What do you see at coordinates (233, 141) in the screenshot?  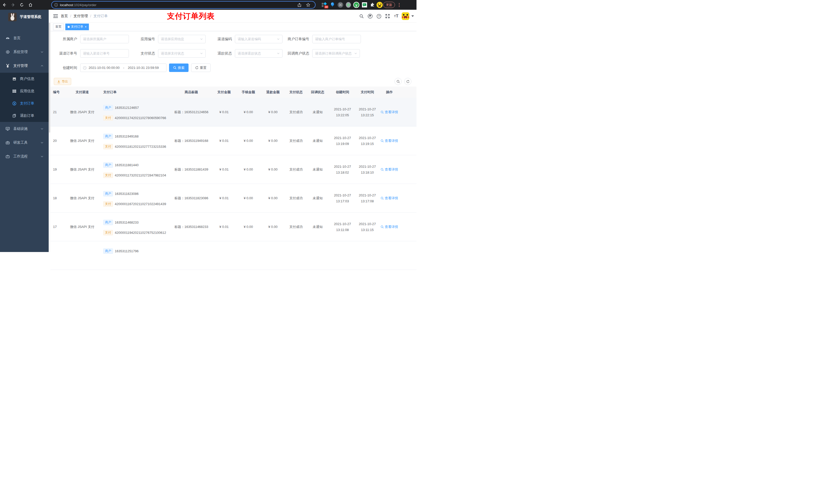 I see `table-row: 20 微信 JSAPI 支付 商户1635311949168 支付4200001…` at bounding box center [233, 141].